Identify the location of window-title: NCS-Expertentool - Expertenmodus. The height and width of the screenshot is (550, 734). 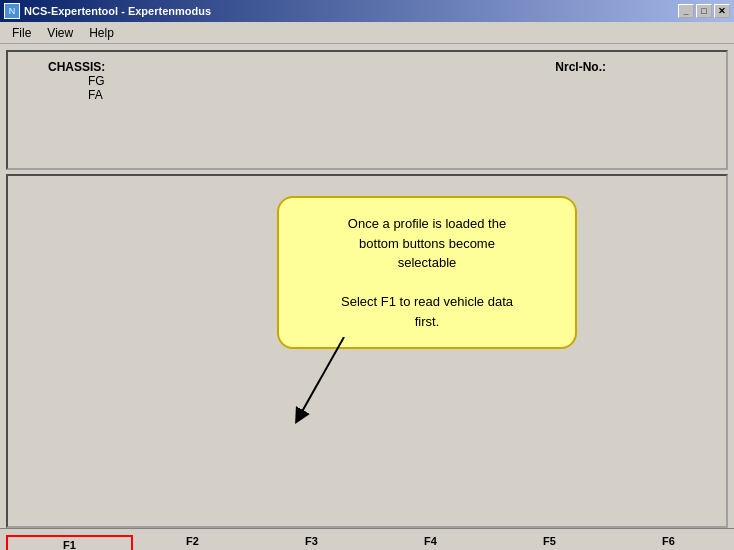
(118, 11).